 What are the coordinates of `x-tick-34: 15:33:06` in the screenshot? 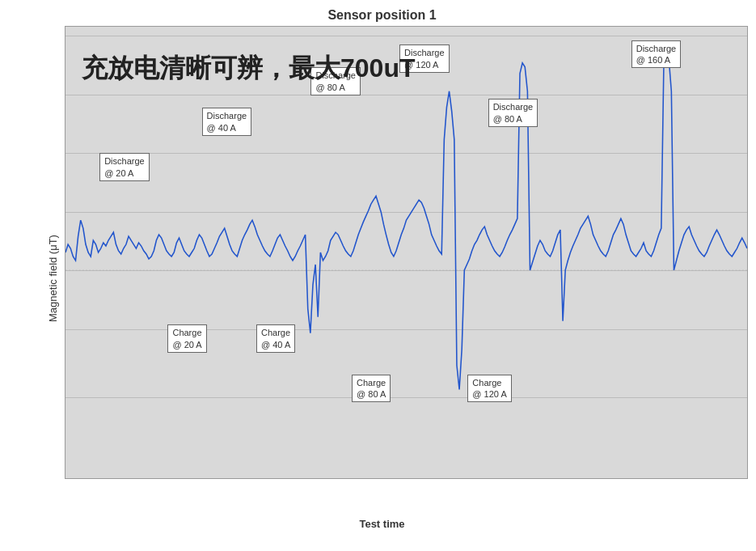 It's located at (545, 479).